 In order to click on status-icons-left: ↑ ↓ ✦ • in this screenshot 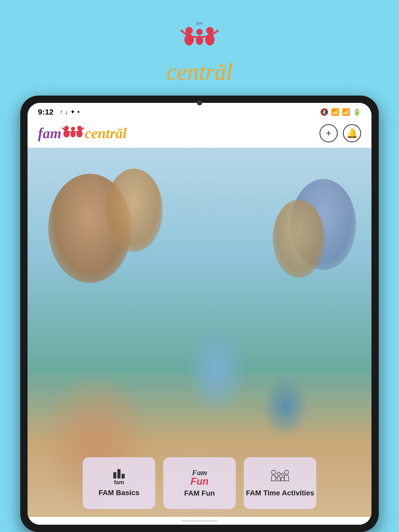, I will do `click(70, 112)`.